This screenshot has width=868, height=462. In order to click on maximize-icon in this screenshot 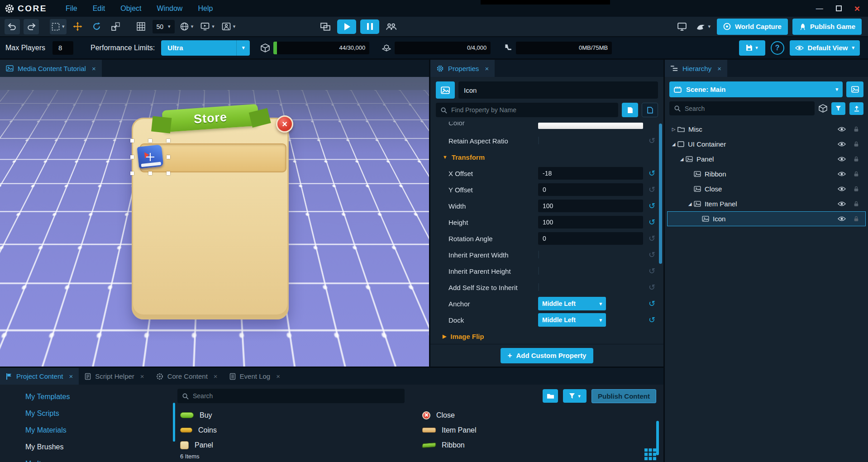, I will do `click(839, 8)`.